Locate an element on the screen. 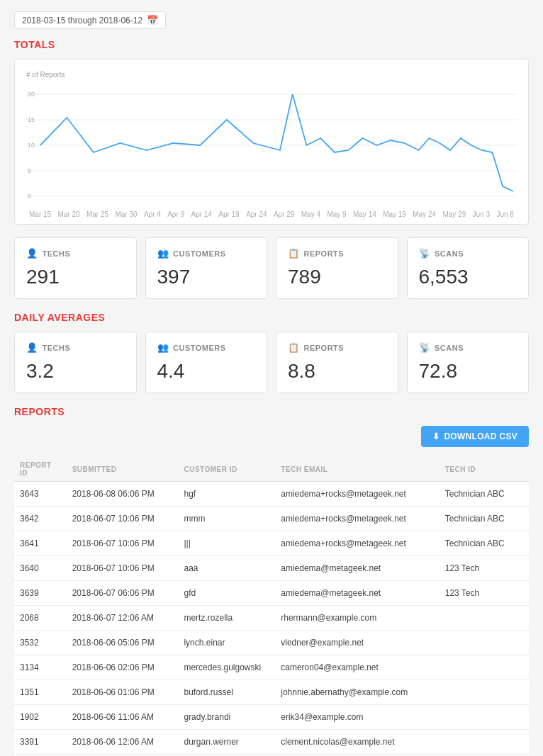 This screenshot has height=756, width=543. svg-text: 0 is located at coordinates (30, 196).